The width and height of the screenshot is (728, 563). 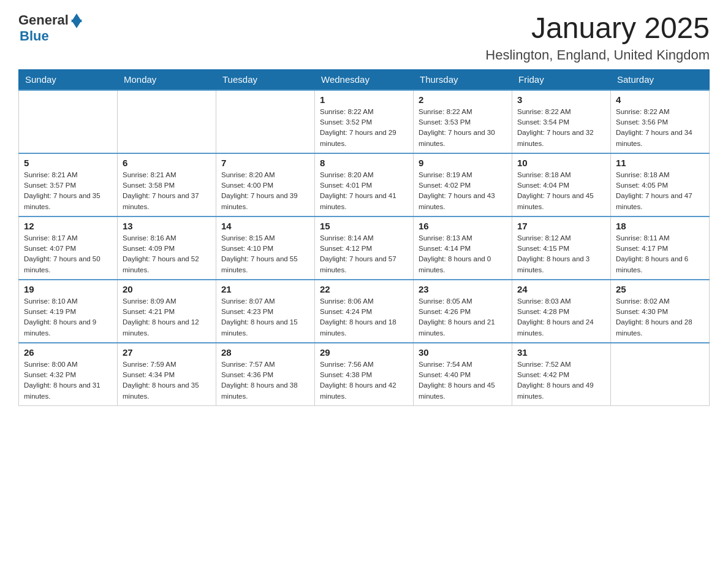 What do you see at coordinates (265, 226) in the screenshot?
I see `day-number: 14` at bounding box center [265, 226].